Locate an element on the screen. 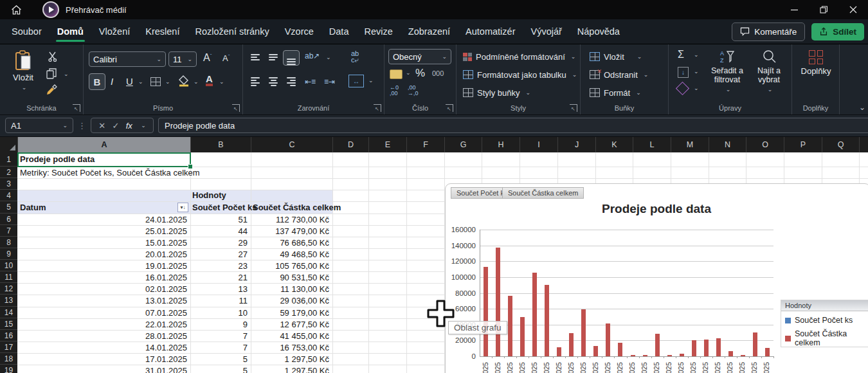 The width and height of the screenshot is (868, 373). align-middle-icon is located at coordinates (273, 57).